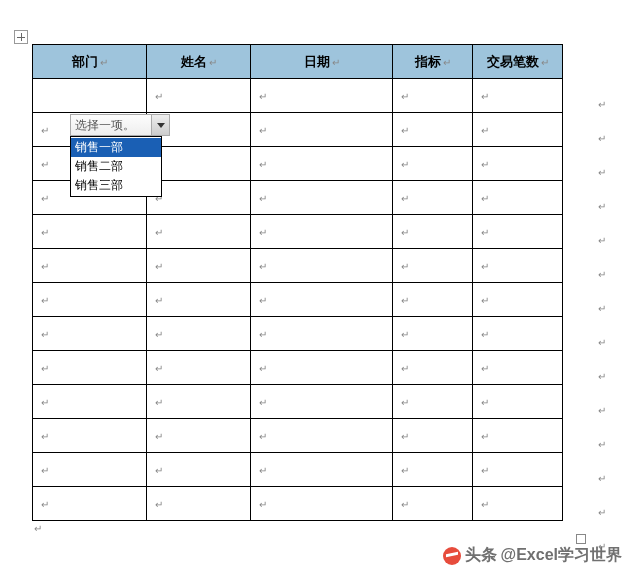 Image resolution: width=640 pixels, height=572 pixels. Describe the element at coordinates (120, 125) in the screenshot. I see `department-dropdown: 选择一项。` at that location.